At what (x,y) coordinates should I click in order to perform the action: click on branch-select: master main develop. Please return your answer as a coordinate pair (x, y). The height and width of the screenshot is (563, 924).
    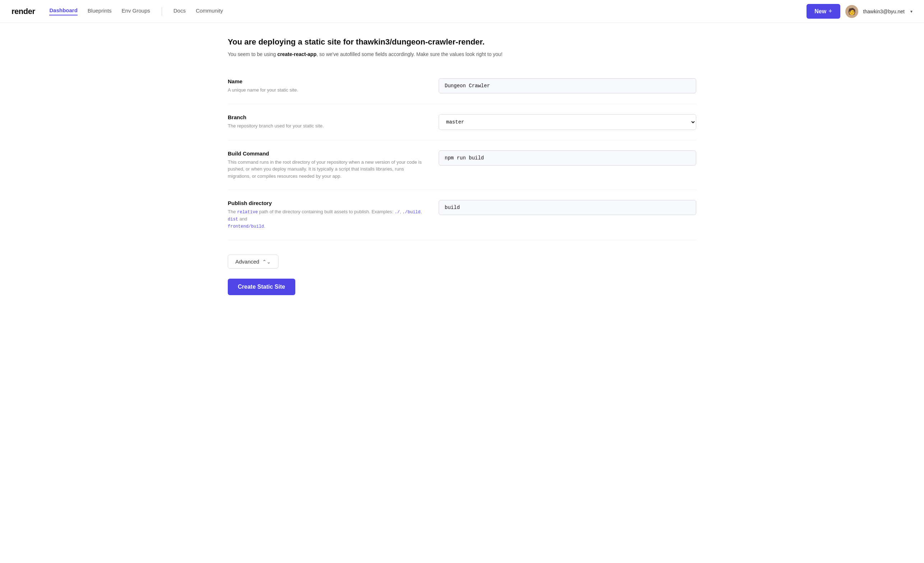
    Looking at the image, I should click on (568, 122).